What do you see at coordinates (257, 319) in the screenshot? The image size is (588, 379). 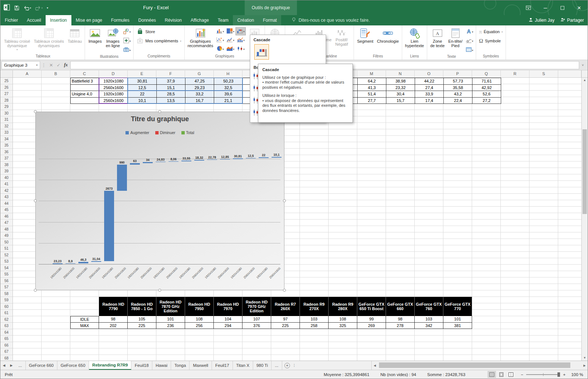 I see `gpu-cell: 107` at bounding box center [257, 319].